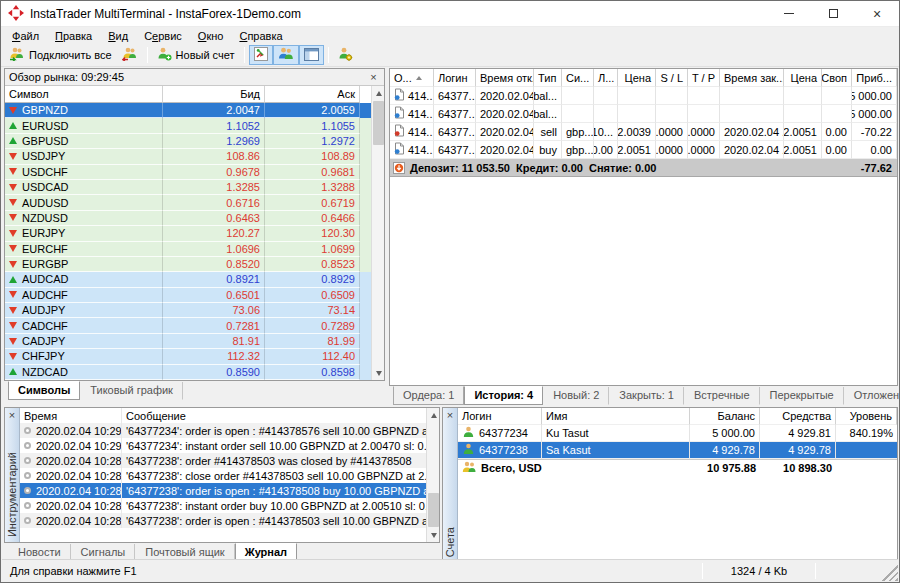 This screenshot has width=900, height=583. I want to click on symbol-row: USDJPY 108.86 108.89, so click(194, 156).